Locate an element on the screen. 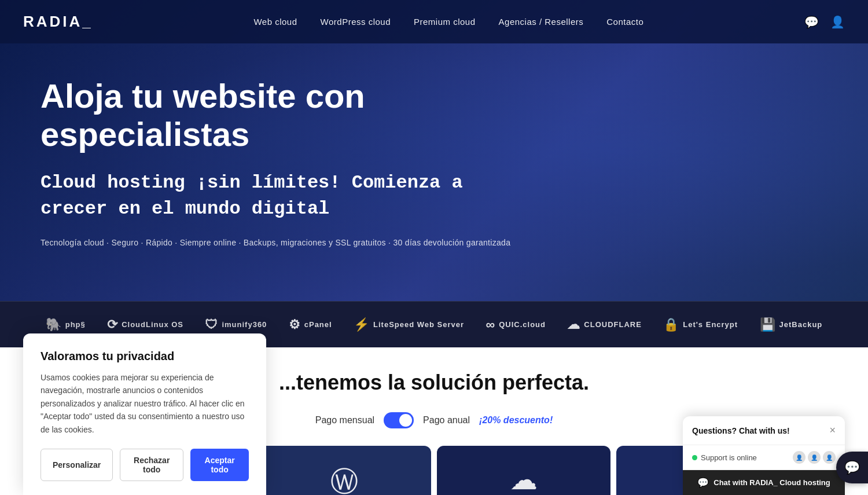 The height and width of the screenshot is (495, 868). litespeed-icon: ⚡ is located at coordinates (362, 325).